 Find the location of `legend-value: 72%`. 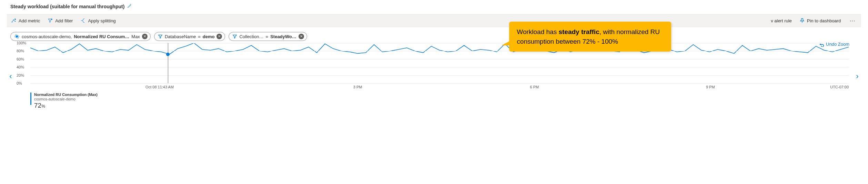

legend-value: 72% is located at coordinates (66, 106).